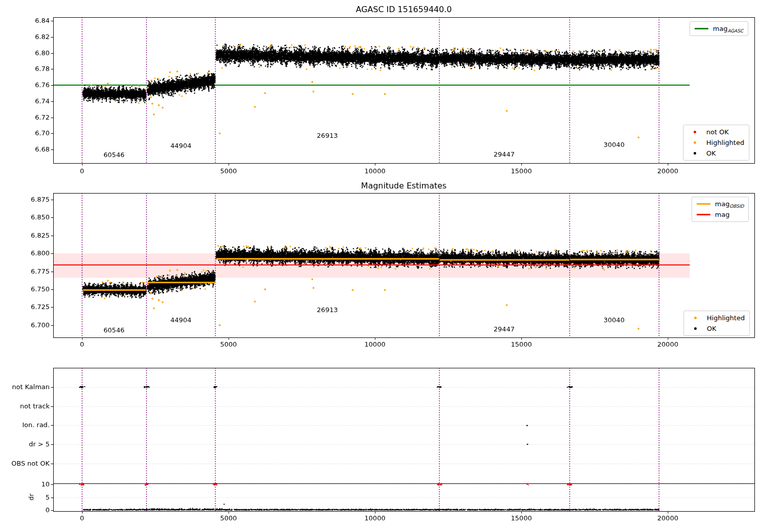  I want to click on plot-title: Magnitude Estimates, so click(404, 186).